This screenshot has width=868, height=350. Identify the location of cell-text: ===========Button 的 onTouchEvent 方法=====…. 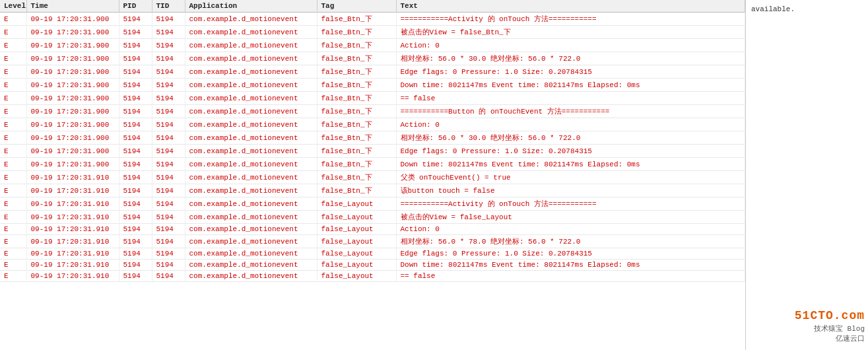
(570, 112).